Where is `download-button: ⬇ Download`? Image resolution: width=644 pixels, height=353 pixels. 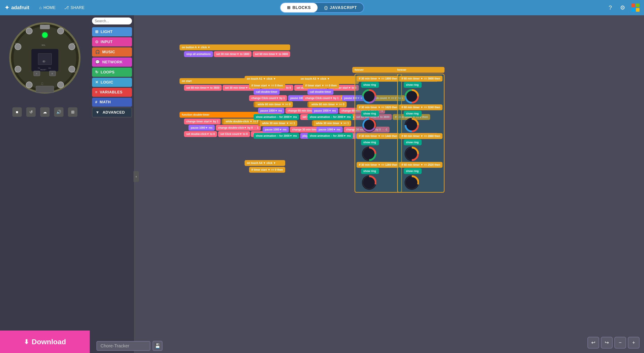
download-button: ⬇ Download is located at coordinates (45, 342).